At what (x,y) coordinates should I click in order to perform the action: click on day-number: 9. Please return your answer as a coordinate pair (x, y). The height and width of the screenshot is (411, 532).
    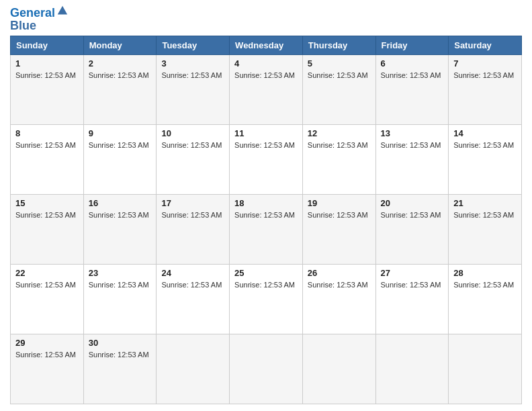
    Looking at the image, I should click on (120, 133).